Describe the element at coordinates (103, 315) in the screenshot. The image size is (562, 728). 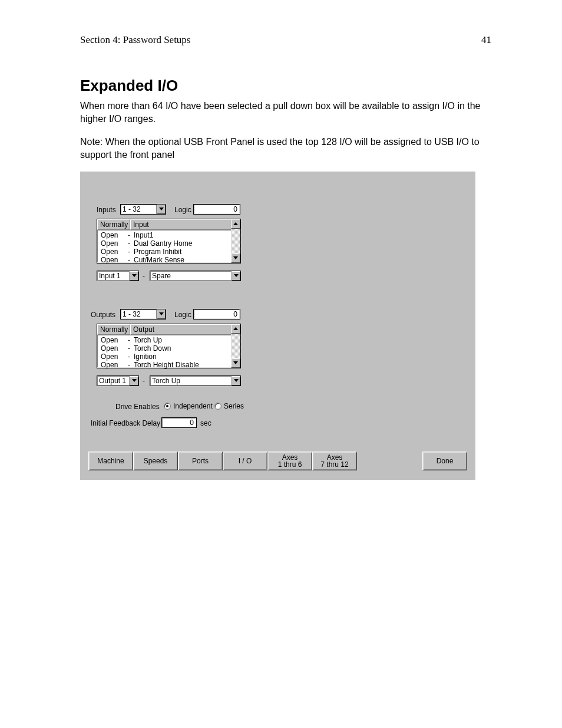
I see `outputs-label: Outputs` at that location.